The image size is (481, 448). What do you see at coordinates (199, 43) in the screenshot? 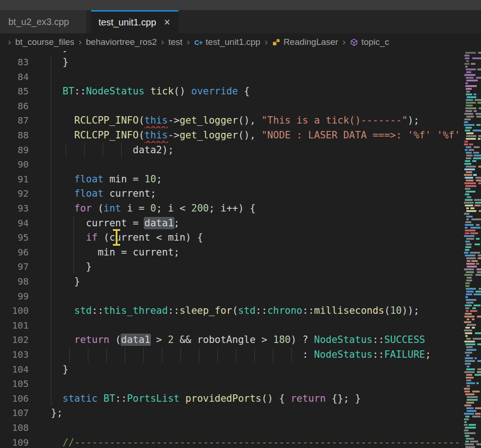
I see `cpp-symbol-icon: C+` at bounding box center [199, 43].